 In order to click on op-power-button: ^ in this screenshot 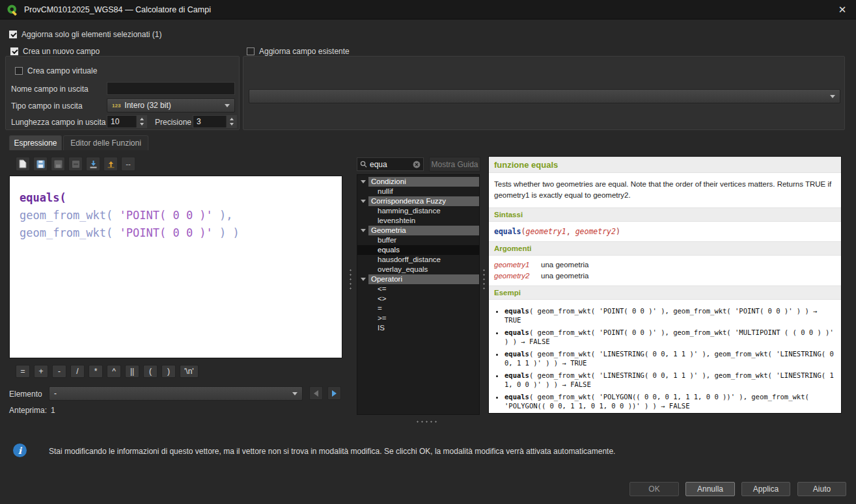, I will do `click(114, 371)`.